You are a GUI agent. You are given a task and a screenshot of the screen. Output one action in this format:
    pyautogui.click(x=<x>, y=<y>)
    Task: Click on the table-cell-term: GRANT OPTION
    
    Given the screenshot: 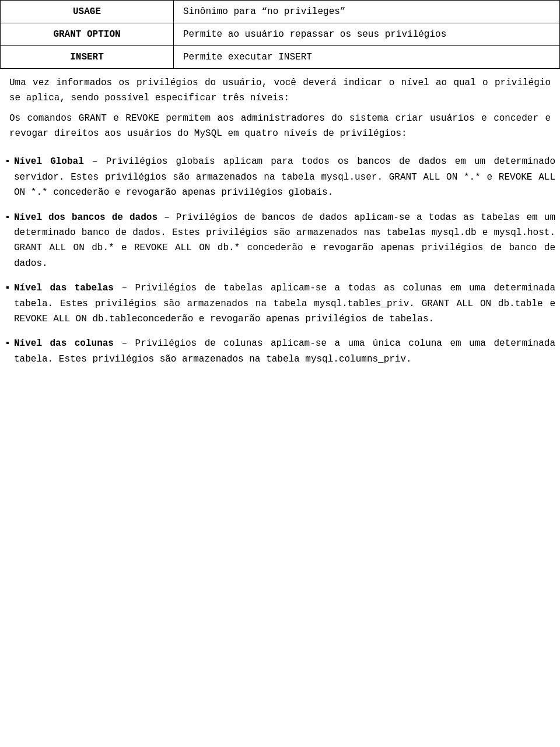 What is the action you would take?
    pyautogui.click(x=88, y=35)
    